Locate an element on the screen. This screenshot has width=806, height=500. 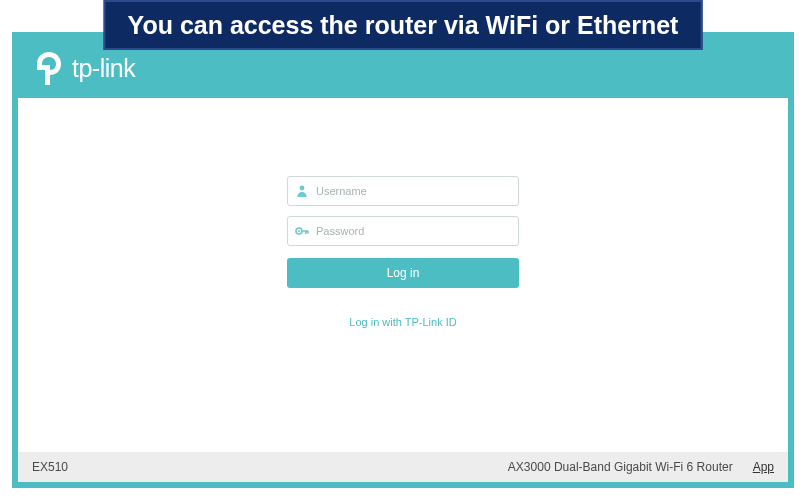
tplink-id-login-link: Log in with TP-Link ID is located at coordinates (402, 322).